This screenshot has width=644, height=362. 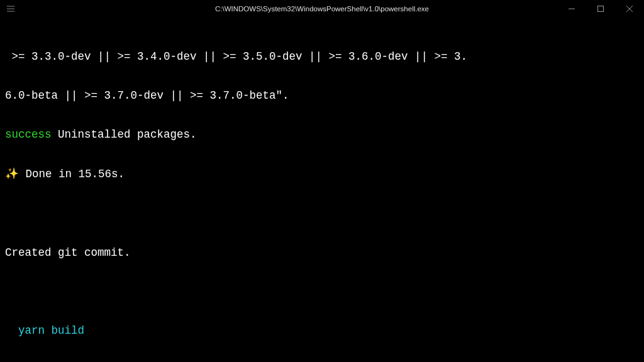 I want to click on success-msg: Uninstalled packages., so click(x=125, y=134).